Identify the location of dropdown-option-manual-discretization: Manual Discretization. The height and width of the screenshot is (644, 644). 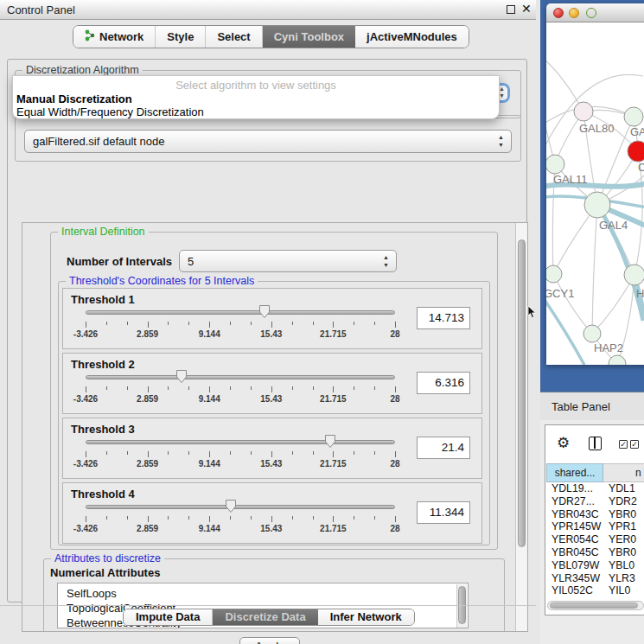
(74, 99).